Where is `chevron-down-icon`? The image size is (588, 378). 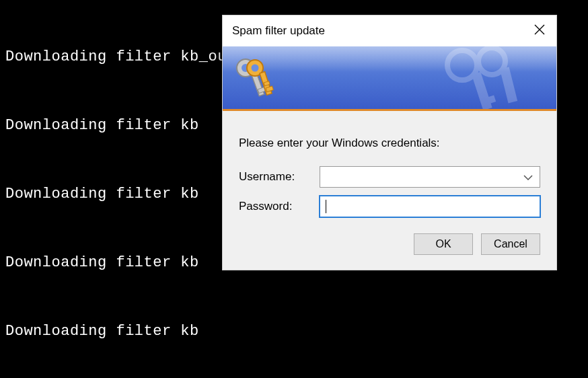 chevron-down-icon is located at coordinates (528, 177).